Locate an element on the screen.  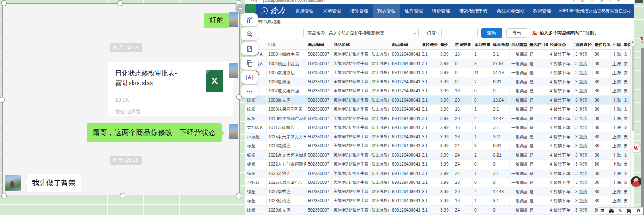
table-row: 大社区A1004观山小区店502350007美加净防护型护手霜（防止冻裂）30g… is located at coordinates (438, 64).